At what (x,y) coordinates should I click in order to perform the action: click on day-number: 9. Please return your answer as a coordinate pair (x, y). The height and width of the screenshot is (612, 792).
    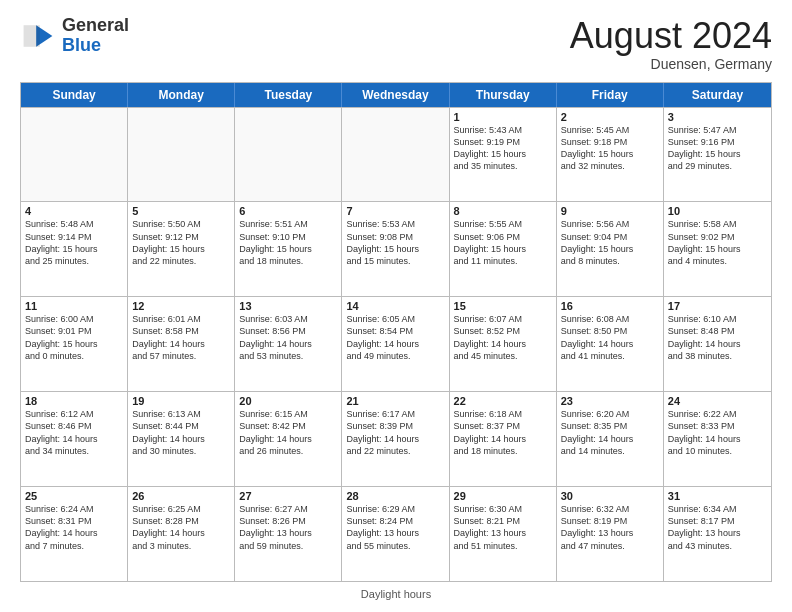
    Looking at the image, I should click on (610, 211).